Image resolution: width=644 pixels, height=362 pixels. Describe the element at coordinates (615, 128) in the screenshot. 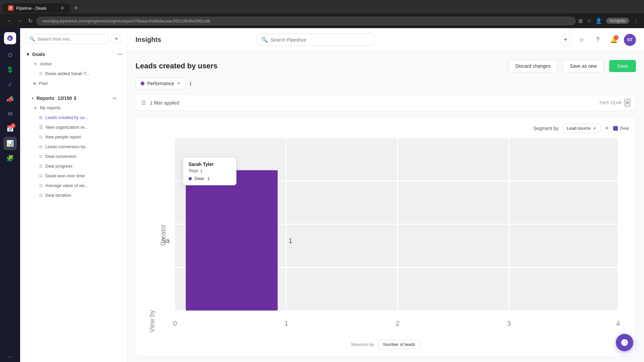

I see `legend-deal-dot` at that location.